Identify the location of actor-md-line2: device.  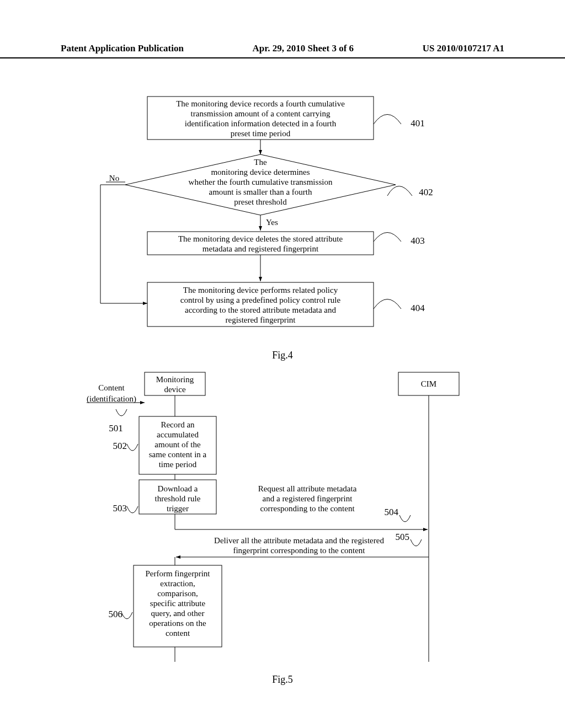
(174, 389).